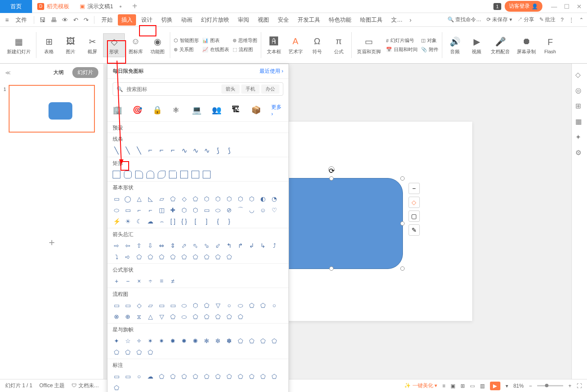  I want to click on callout-shape: ○, so click(139, 376).